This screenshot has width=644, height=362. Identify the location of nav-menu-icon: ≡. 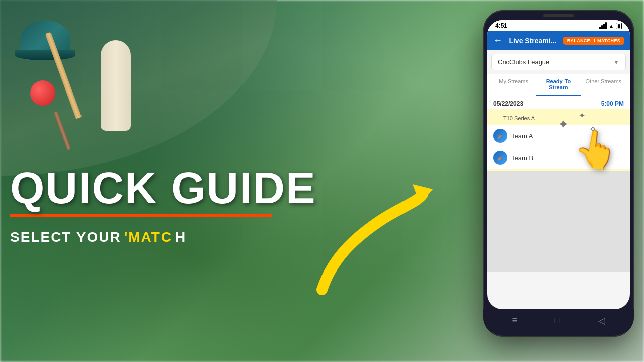
(514, 321).